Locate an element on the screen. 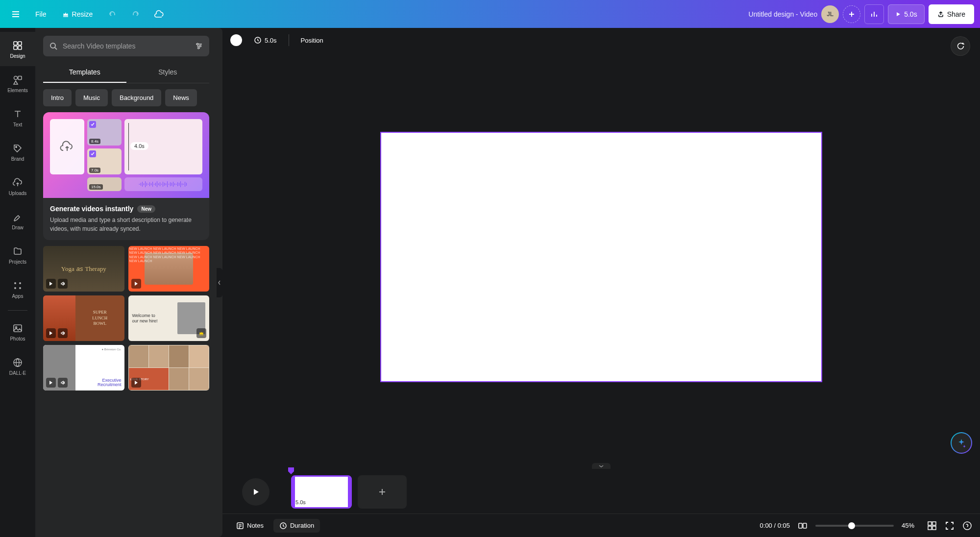 This screenshot has height=537, width=980. template-thumb: SUPERLUNCHBOWL is located at coordinates (84, 318).